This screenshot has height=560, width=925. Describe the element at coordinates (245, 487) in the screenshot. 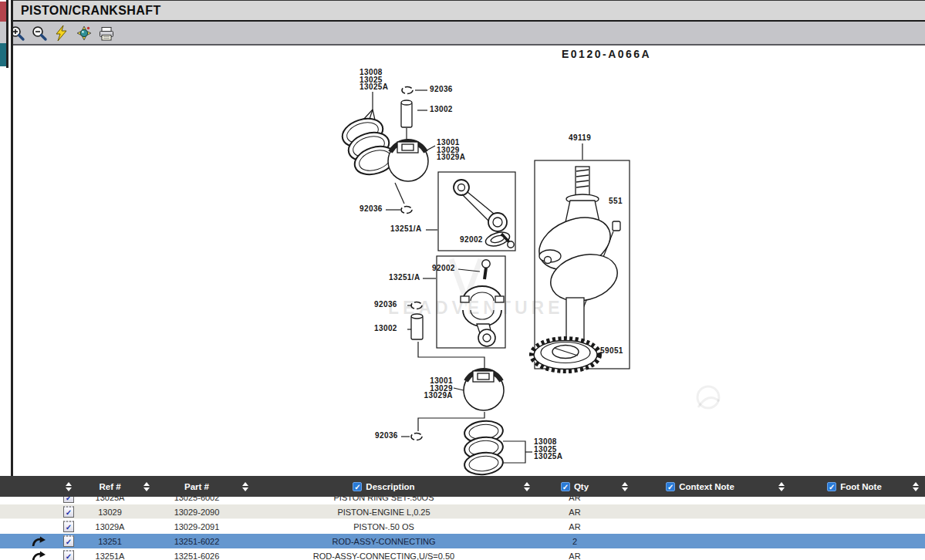

I see `sort-control-part` at that location.